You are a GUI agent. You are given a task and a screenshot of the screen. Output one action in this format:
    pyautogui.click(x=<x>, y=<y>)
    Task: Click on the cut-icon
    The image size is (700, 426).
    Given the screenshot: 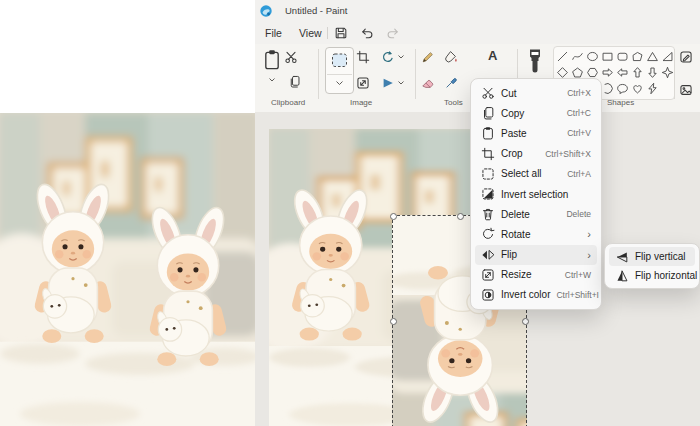 What is the action you would take?
    pyautogui.click(x=488, y=93)
    